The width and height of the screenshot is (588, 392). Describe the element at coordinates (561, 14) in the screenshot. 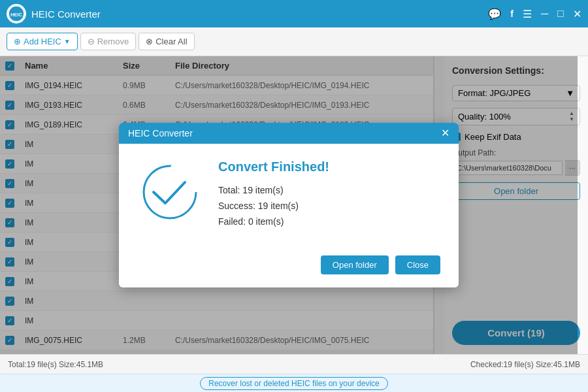

I see `maximize-icon: □` at that location.